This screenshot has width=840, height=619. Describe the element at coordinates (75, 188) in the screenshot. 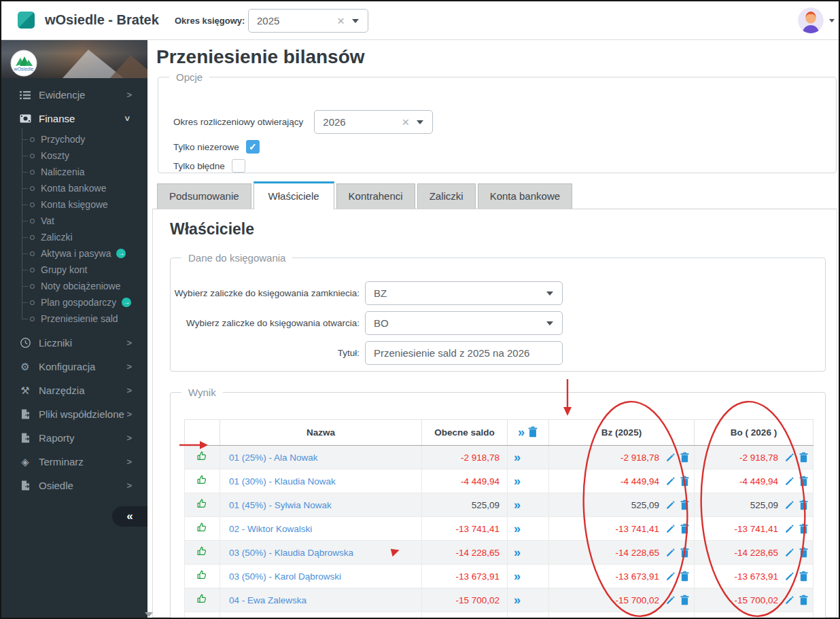

I see `sidebar-subitem-konta-bankowe: Konta bankowe` at that location.